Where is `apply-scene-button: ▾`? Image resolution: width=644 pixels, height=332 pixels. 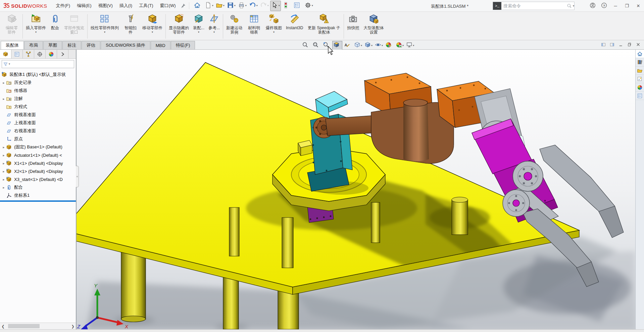 apply-scene-button: ▾ is located at coordinates (400, 46).